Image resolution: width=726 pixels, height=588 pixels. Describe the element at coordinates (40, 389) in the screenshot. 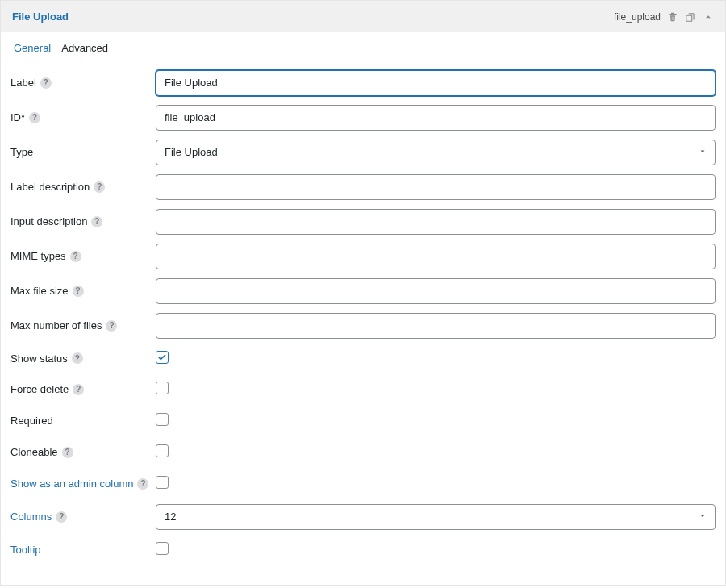

I see `field-label: Force delete` at that location.